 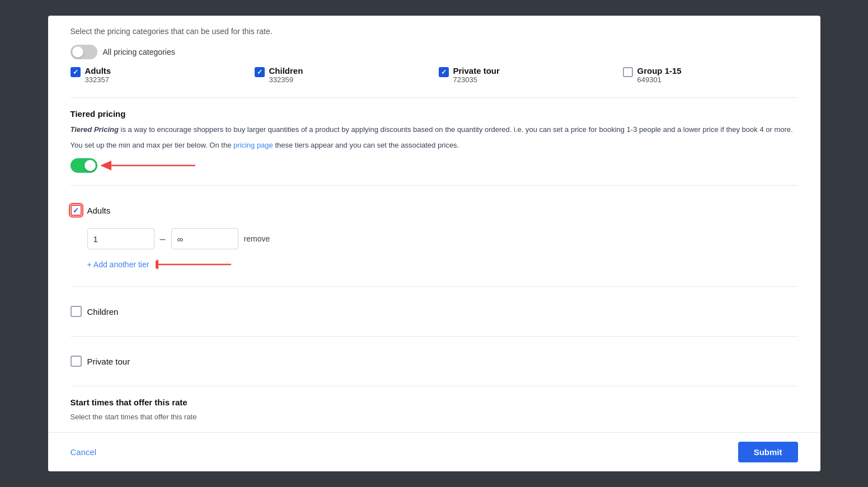 I want to click on tier-children-label: Children, so click(x=103, y=312).